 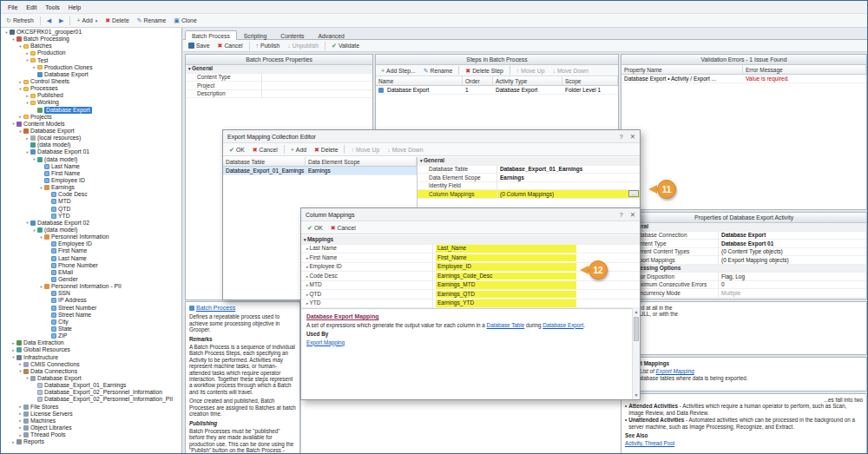 What do you see at coordinates (636, 329) in the screenshot?
I see `scroll-thumb` at bounding box center [636, 329].